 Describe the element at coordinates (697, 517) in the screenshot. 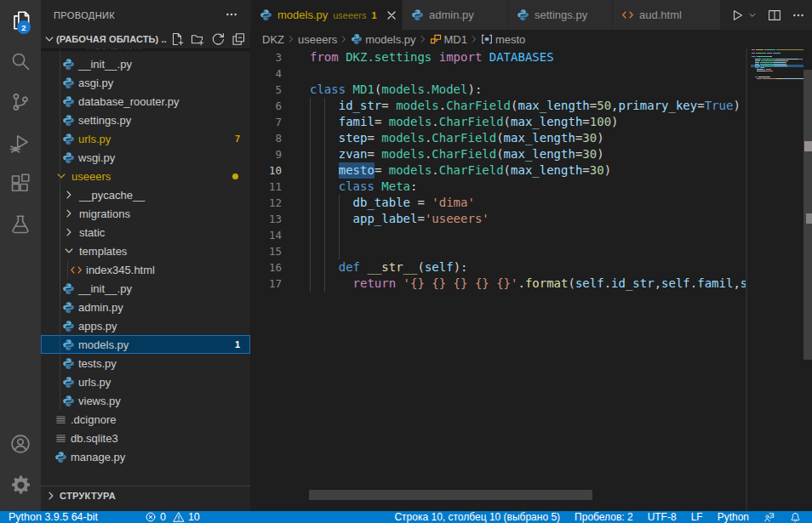

I see `status-item: LF` at that location.